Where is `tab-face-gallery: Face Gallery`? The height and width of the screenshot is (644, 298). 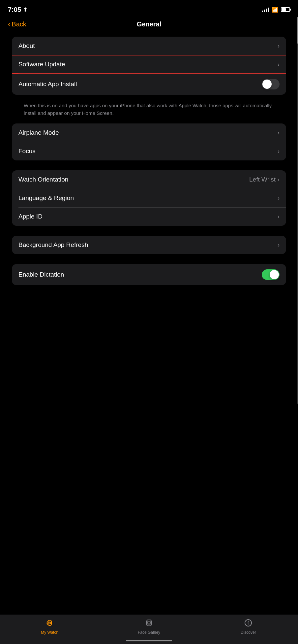 tab-face-gallery: Face Gallery is located at coordinates (149, 627).